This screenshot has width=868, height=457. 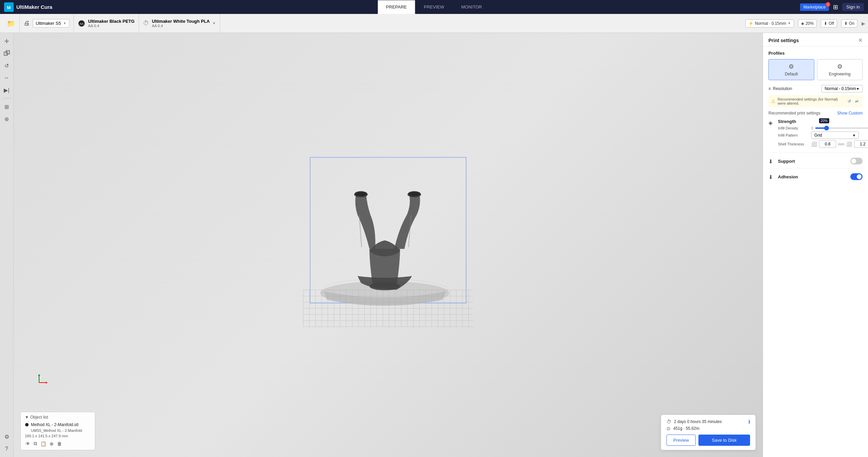 What do you see at coordinates (7, 107) in the screenshot?
I see `multiply-objects-button: ⊞` at bounding box center [7, 107].